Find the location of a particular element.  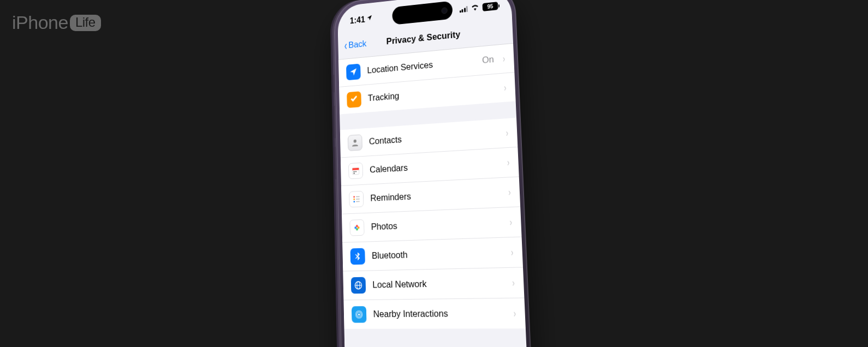

row-label: Nearby Interactions is located at coordinates (440, 314).